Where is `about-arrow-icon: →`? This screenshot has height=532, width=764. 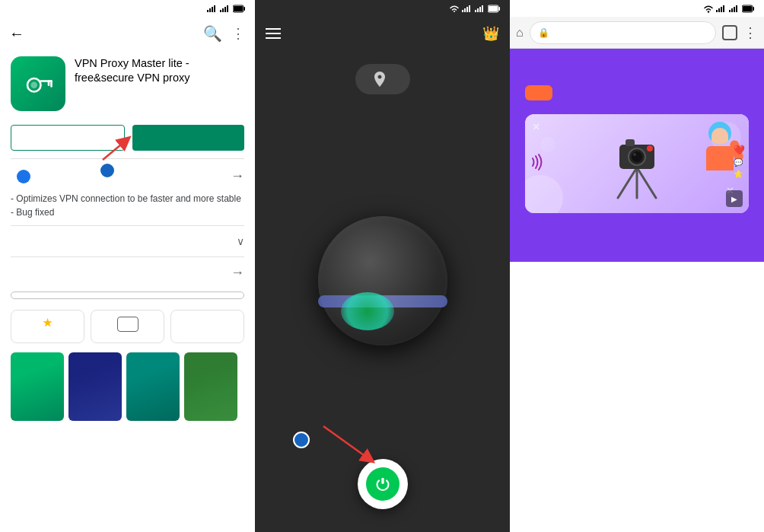
about-arrow-icon: → is located at coordinates (237, 272).